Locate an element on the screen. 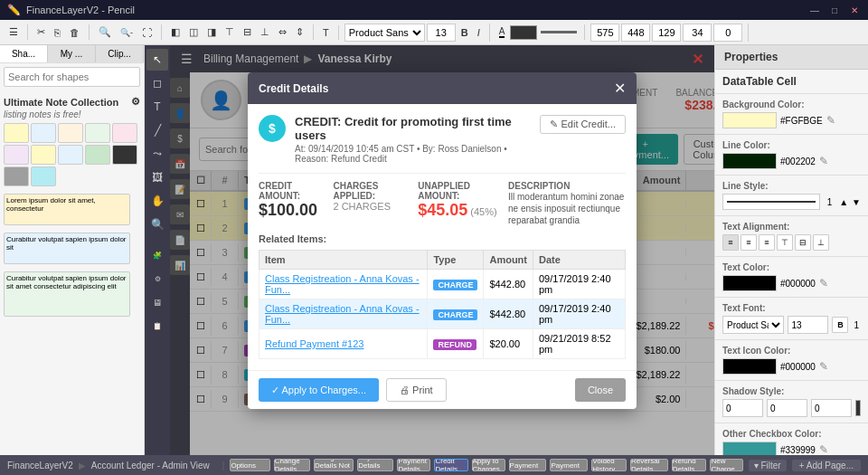 This screenshot has width=868, height=475. sidebar-connector-icon: ⤳ is located at coordinates (157, 154).